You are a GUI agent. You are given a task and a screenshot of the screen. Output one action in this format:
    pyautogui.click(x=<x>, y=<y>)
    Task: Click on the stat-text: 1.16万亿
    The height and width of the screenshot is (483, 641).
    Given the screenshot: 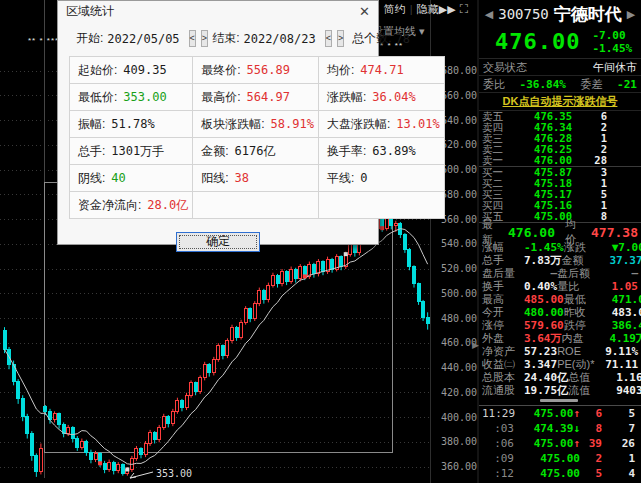 What is the action you would take?
    pyautogui.click(x=628, y=378)
    